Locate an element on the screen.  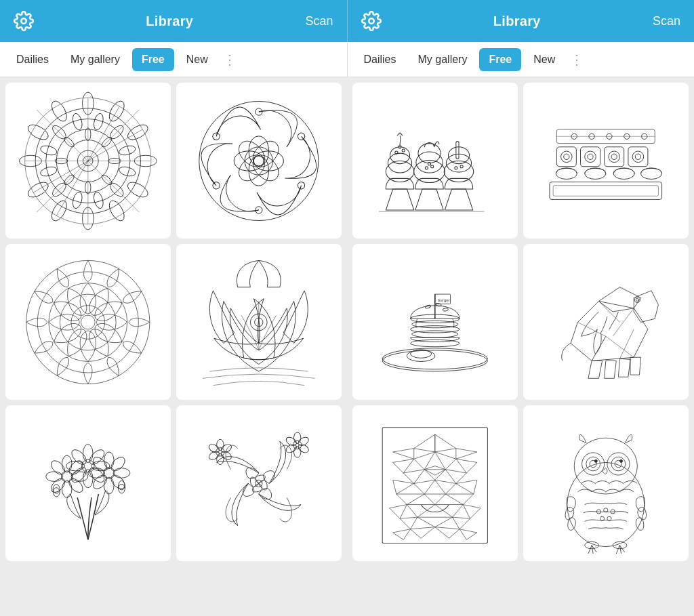
svg-text: burger is located at coordinates (444, 300).